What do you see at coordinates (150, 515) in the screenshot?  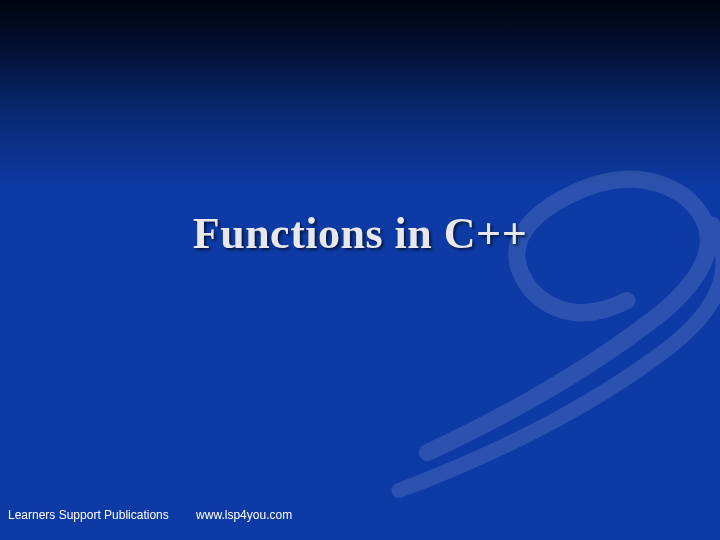 I see `slide-footer: Learners Support Publications www.lsp4yo…` at bounding box center [150, 515].